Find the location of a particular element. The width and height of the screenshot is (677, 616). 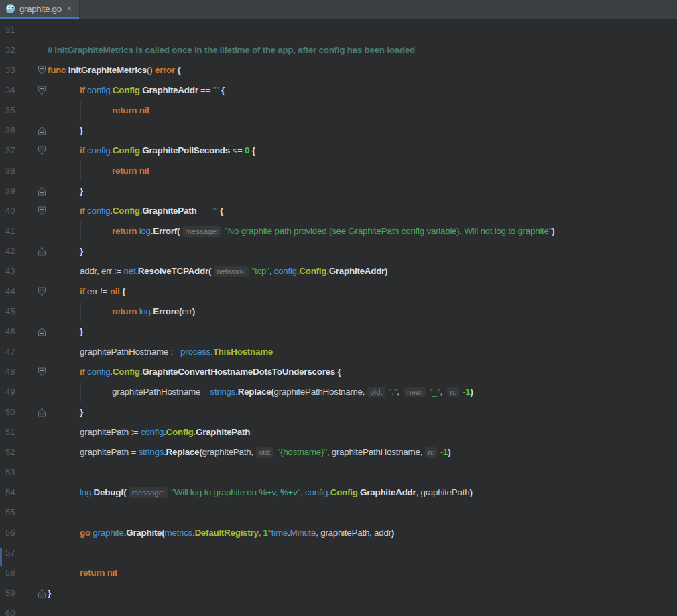

code-line: 39} is located at coordinates (338, 191).